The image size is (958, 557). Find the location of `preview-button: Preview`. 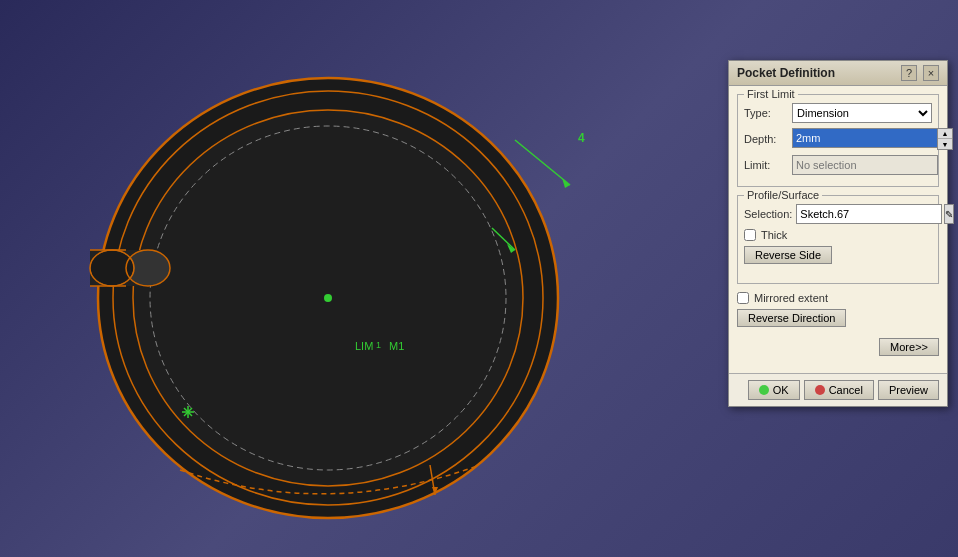

preview-button: Preview is located at coordinates (908, 390).